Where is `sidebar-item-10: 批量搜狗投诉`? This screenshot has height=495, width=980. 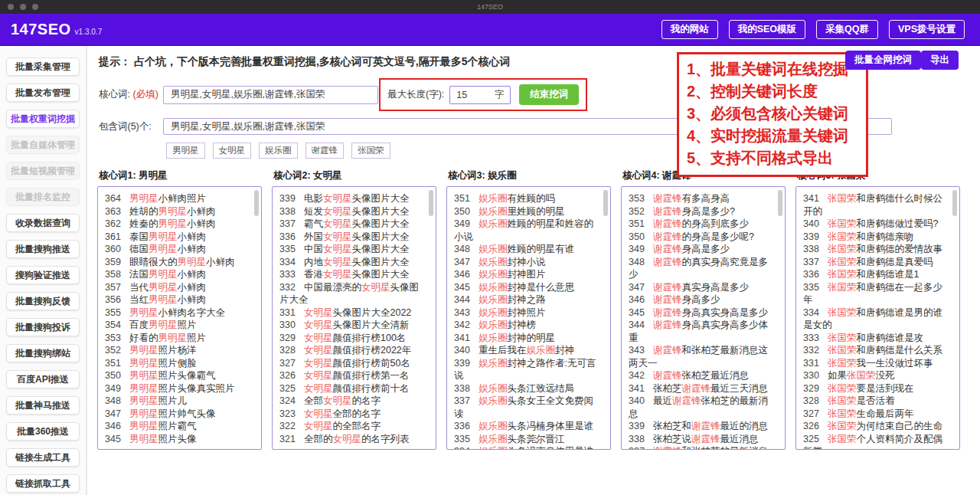 sidebar-item-10: 批量搜狗投诉 is located at coordinates (43, 327).